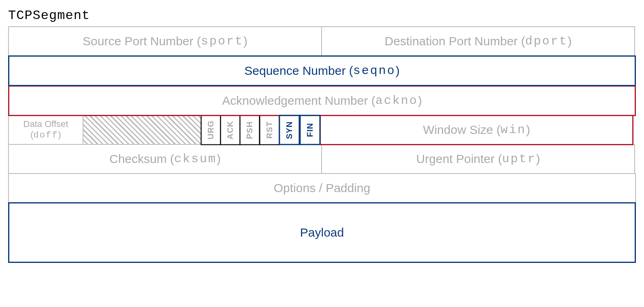 The image size is (644, 307). I want to click on code-sport: sport, so click(222, 41).